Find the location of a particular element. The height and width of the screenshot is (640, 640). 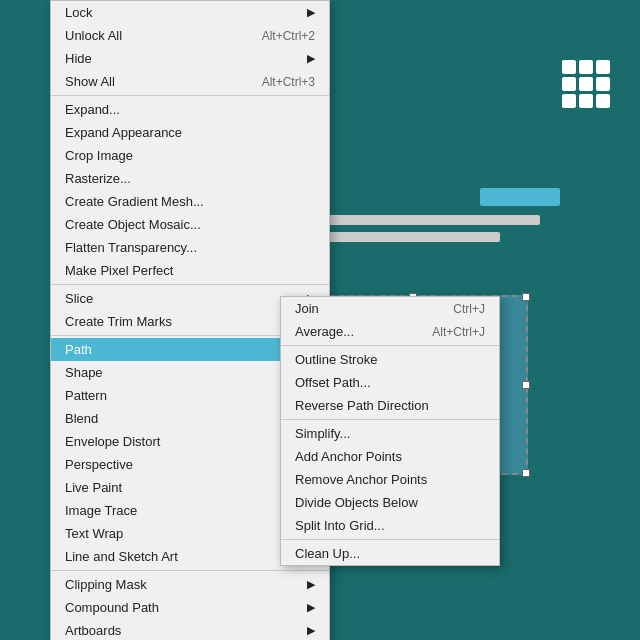

gray-line1 is located at coordinates (420, 220).